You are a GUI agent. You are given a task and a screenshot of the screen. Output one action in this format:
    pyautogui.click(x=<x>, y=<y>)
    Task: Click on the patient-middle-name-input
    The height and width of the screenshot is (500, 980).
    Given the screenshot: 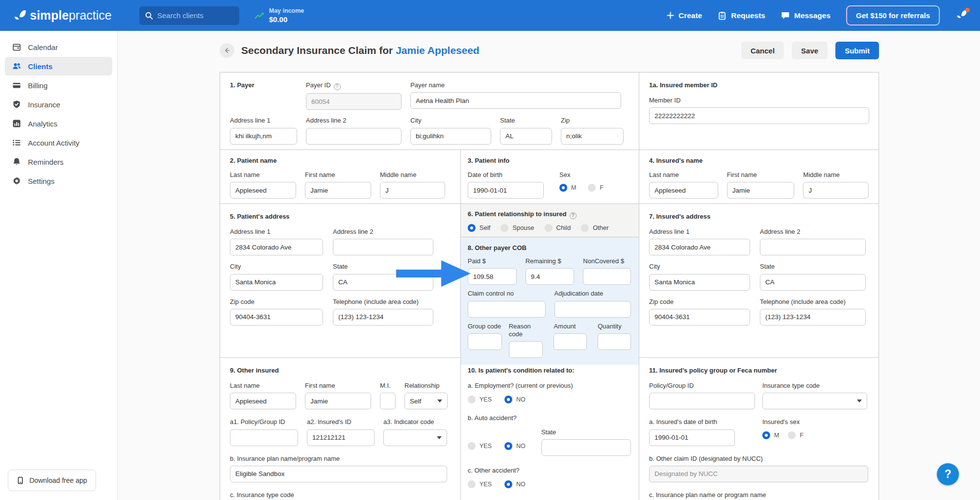 What is the action you would take?
    pyautogui.click(x=413, y=190)
    